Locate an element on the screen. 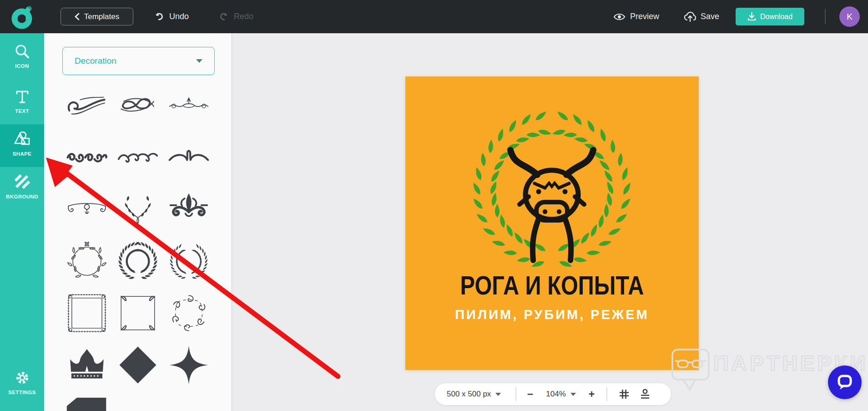 The width and height of the screenshot is (868, 411). logo-subtitle-text: ПИЛИМ, РУБИМ, РЕЖЕМ is located at coordinates (552, 315).